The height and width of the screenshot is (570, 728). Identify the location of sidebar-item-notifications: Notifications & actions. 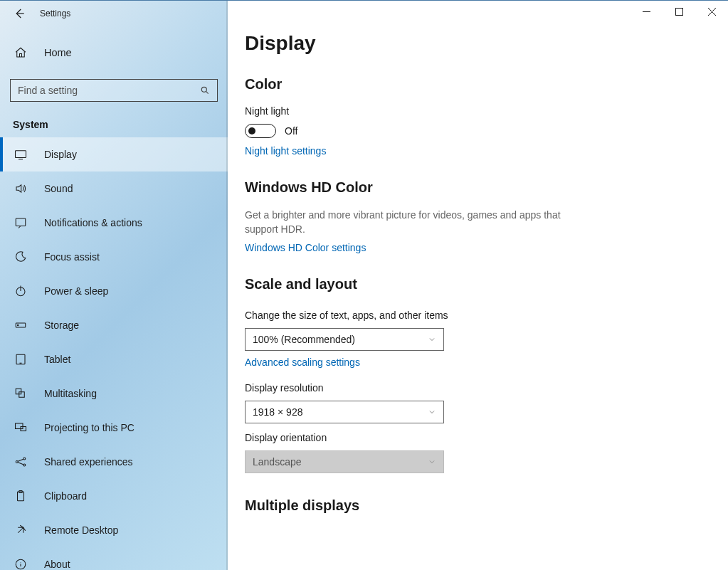
(114, 223).